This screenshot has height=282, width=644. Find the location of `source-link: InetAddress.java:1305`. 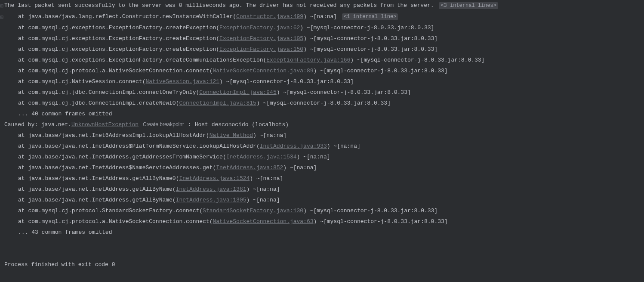

source-link: InetAddress.java:1305 is located at coordinates (211, 200).